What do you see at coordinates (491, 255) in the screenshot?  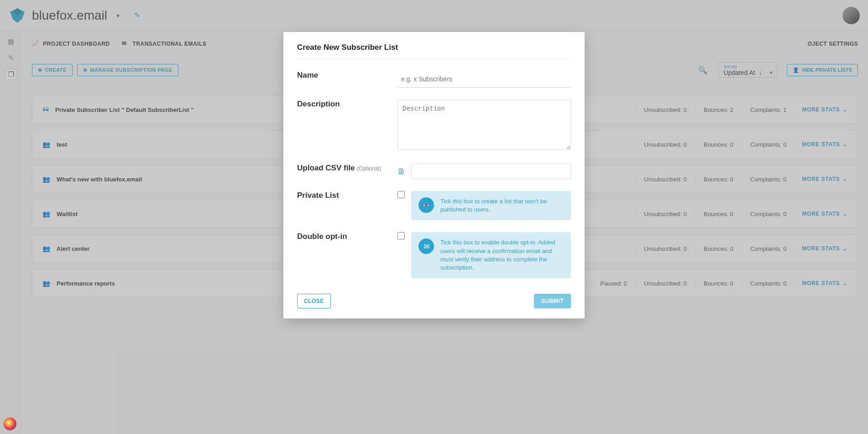 I see `double-optin-info-box: ✉ Tick this box to enable double opt-in.…` at bounding box center [491, 255].